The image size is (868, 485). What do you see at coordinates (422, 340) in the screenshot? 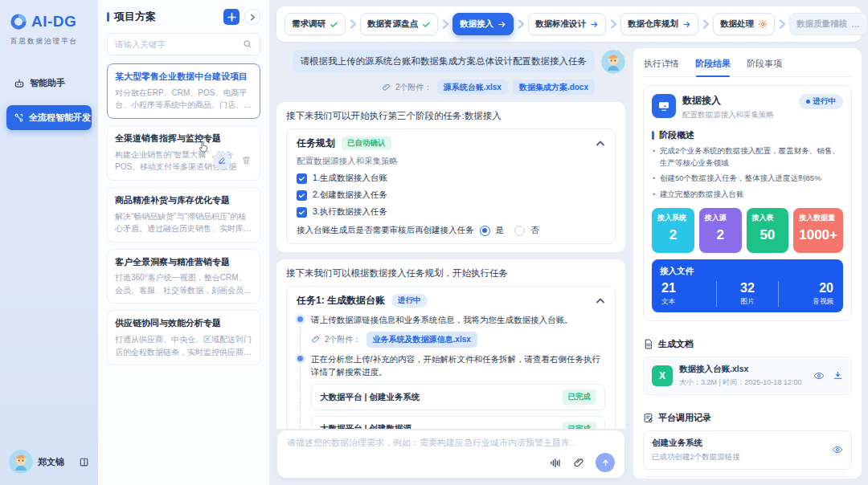
I see `attachment-file: 业务系统及数据源信息.xlsx` at bounding box center [422, 340].